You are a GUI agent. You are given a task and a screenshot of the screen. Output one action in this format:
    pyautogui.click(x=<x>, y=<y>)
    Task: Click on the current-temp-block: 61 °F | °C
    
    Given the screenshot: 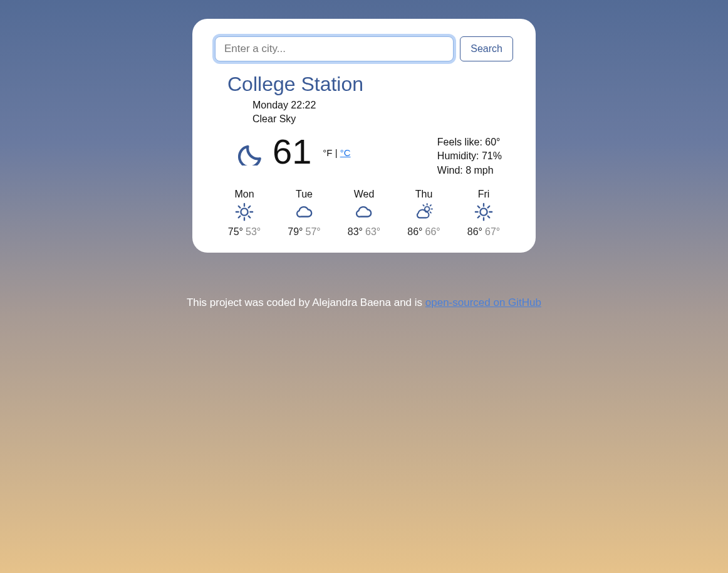 What is the action you would take?
    pyautogui.click(x=294, y=152)
    